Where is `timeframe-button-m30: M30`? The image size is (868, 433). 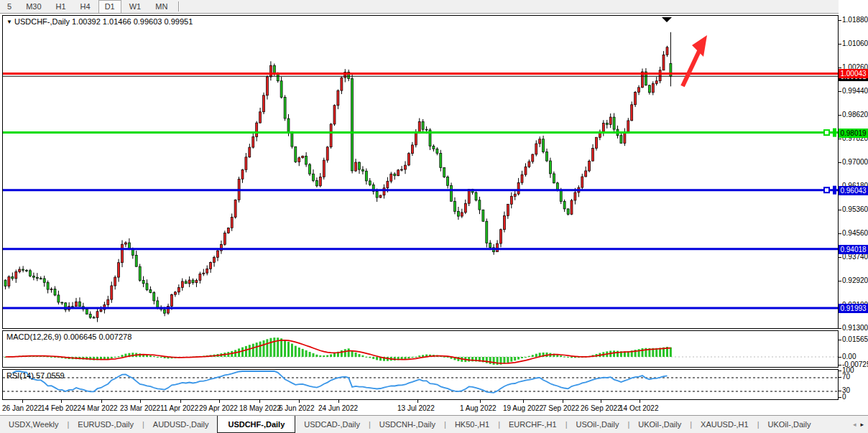 timeframe-button-m30: M30 is located at coordinates (33, 7).